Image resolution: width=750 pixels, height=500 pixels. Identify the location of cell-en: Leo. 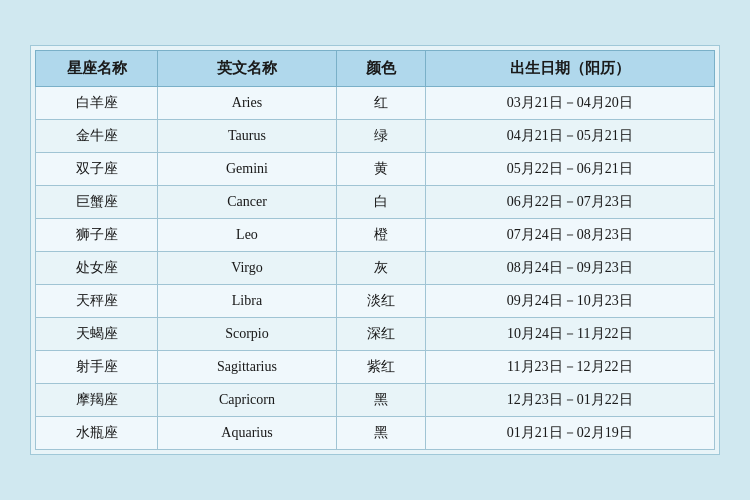
(247, 236).